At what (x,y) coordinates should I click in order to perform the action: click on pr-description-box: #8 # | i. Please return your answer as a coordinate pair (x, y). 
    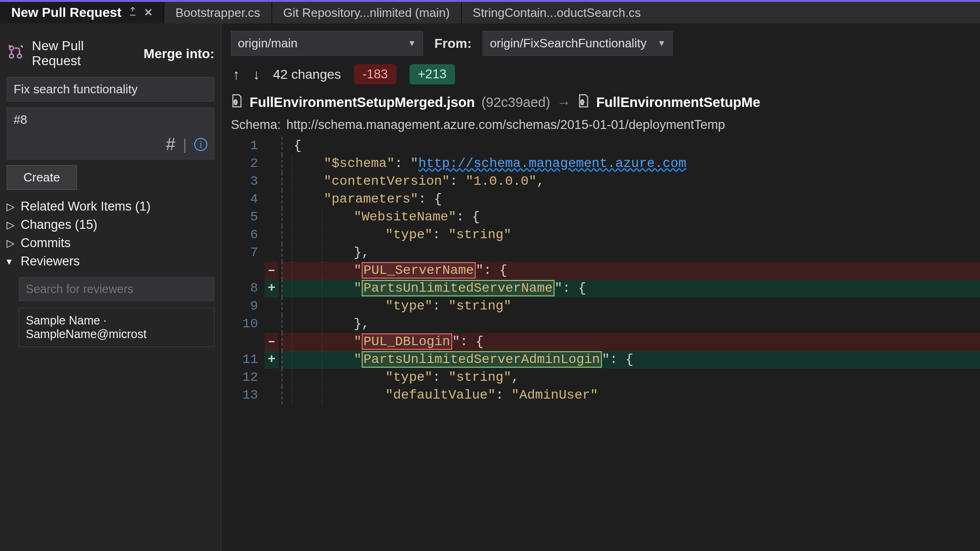
    Looking at the image, I should click on (111, 133).